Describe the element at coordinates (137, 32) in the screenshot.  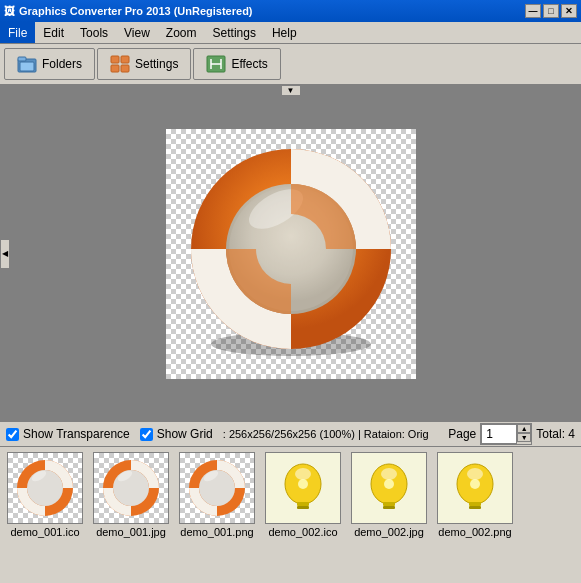
I see `menu-view: View` at that location.